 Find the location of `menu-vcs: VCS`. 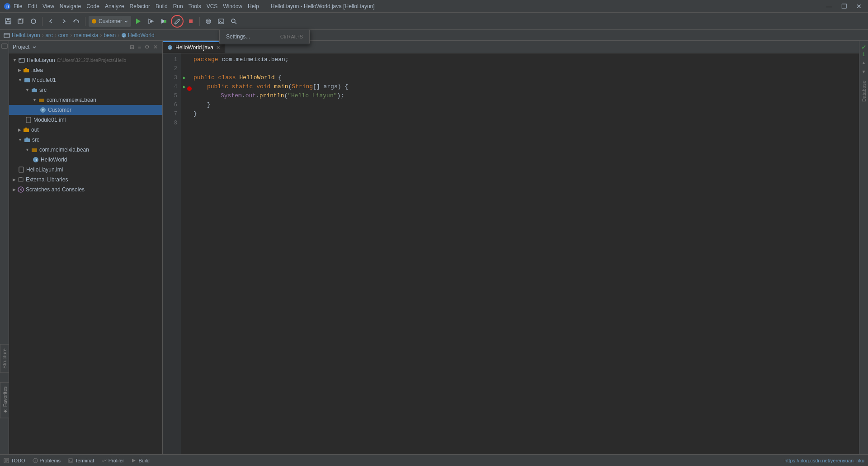

menu-vcs: VCS is located at coordinates (212, 6).